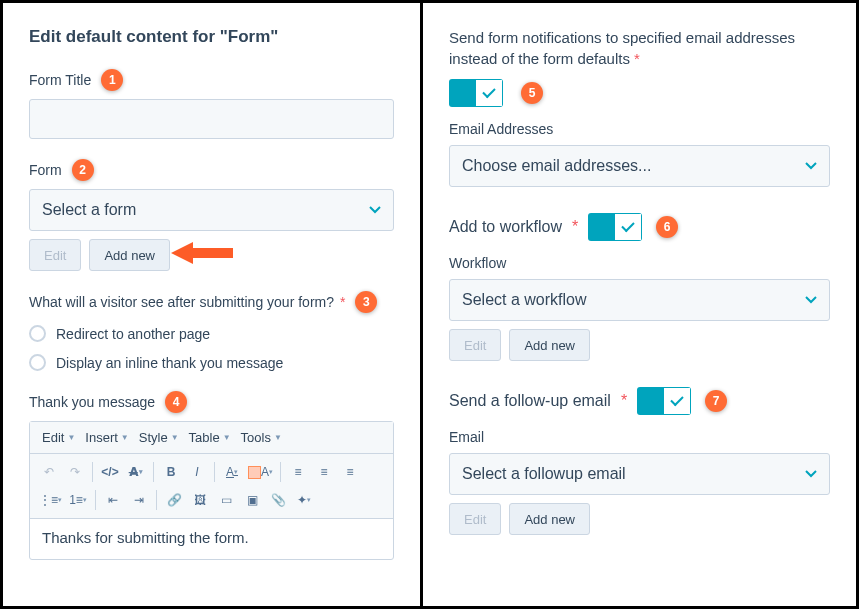 The image size is (859, 609). I want to click on followup-email-label: Email, so click(640, 437).